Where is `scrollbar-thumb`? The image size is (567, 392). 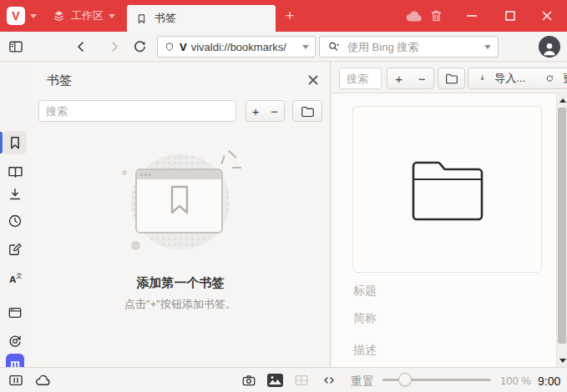 scrollbar-thumb is located at coordinates (562, 225).